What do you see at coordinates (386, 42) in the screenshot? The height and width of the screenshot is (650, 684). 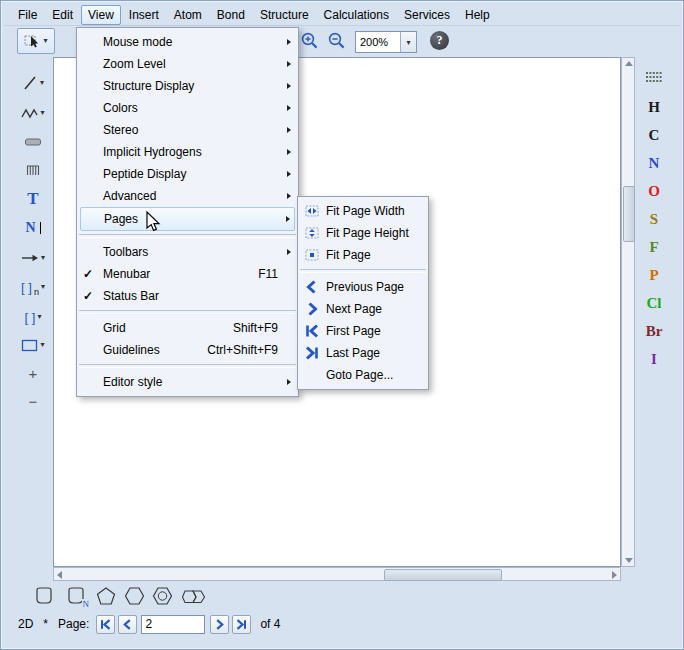 I see `zoom-level-combo: 200% ▾` at bounding box center [386, 42].